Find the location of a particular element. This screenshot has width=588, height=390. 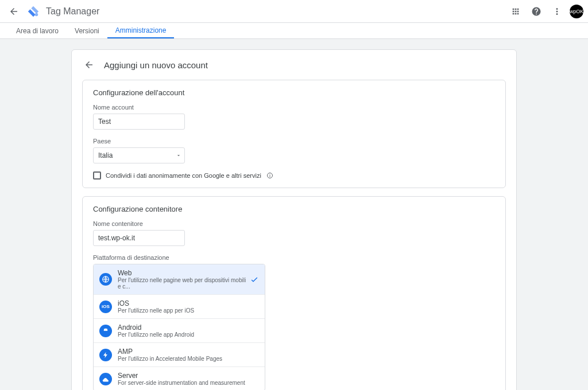

country-select is located at coordinates (139, 155).